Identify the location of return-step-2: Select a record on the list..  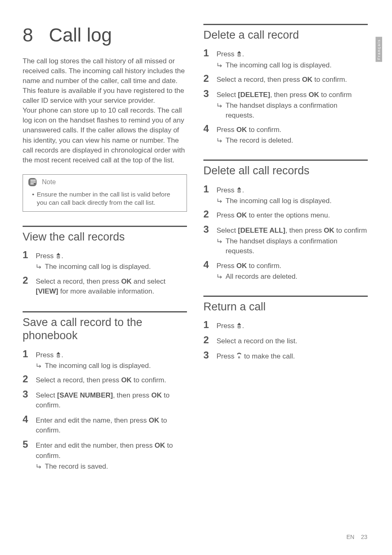
(286, 340).